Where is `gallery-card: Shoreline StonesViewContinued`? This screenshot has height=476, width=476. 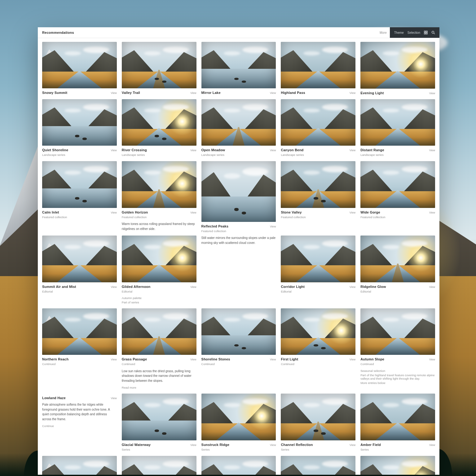
gallery-card: Shoreline StonesViewContinued is located at coordinates (239, 349).